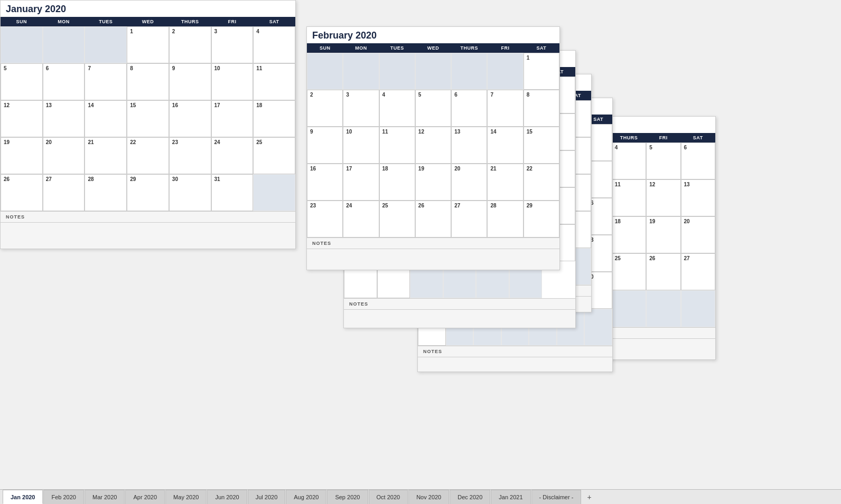 The height and width of the screenshot is (504, 841). What do you see at coordinates (429, 497) in the screenshot?
I see `tab-nov-2020: Nov 2020` at bounding box center [429, 497].